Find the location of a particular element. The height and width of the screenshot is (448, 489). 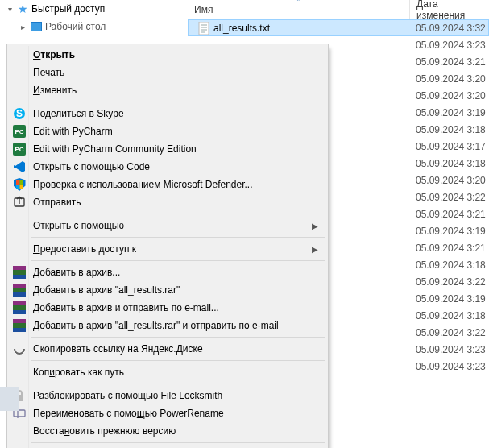

menu-item-label: Скопировать ссылку на Яндекс.Диске is located at coordinates (176, 349).